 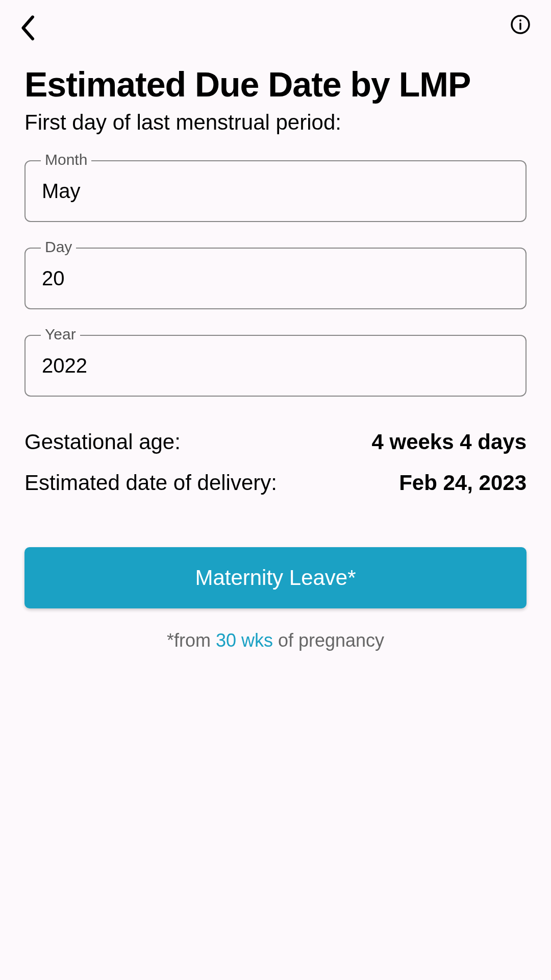 What do you see at coordinates (276, 279) in the screenshot?
I see `day-input` at bounding box center [276, 279].